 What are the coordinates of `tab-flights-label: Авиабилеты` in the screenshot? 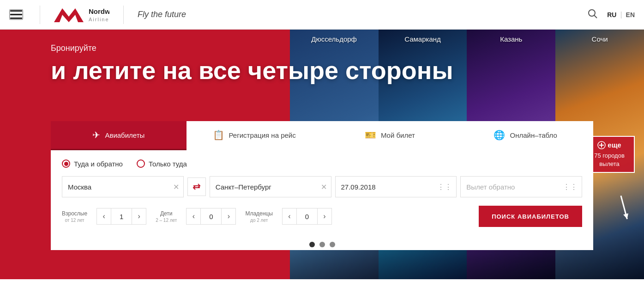 It's located at (125, 135).